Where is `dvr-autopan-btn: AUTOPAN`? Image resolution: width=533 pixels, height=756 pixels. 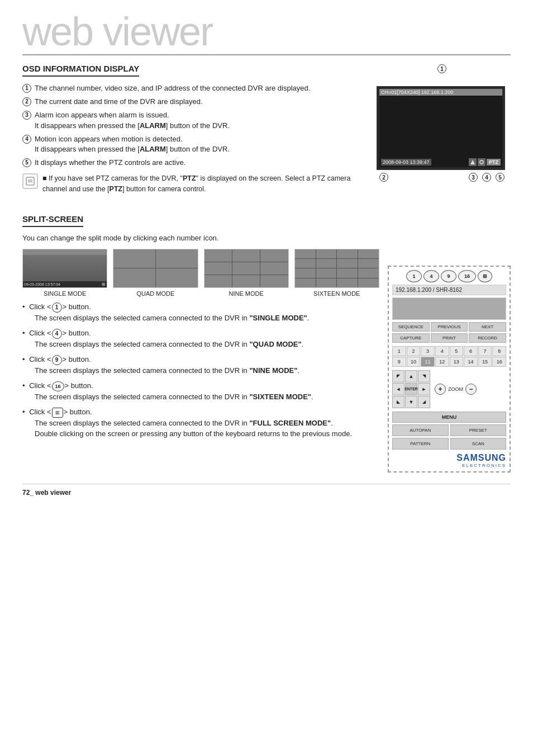 dvr-autopan-btn: AUTOPAN is located at coordinates (420, 431).